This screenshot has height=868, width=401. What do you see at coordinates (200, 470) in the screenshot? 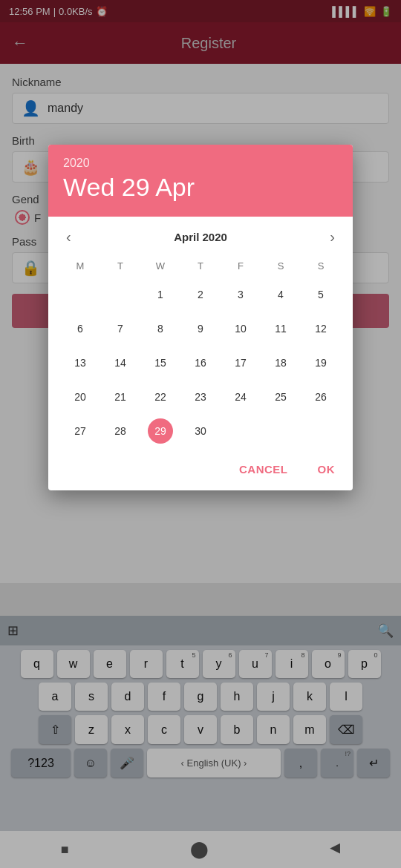
I see `dialog-actions: CANCEL OK` at bounding box center [200, 470].